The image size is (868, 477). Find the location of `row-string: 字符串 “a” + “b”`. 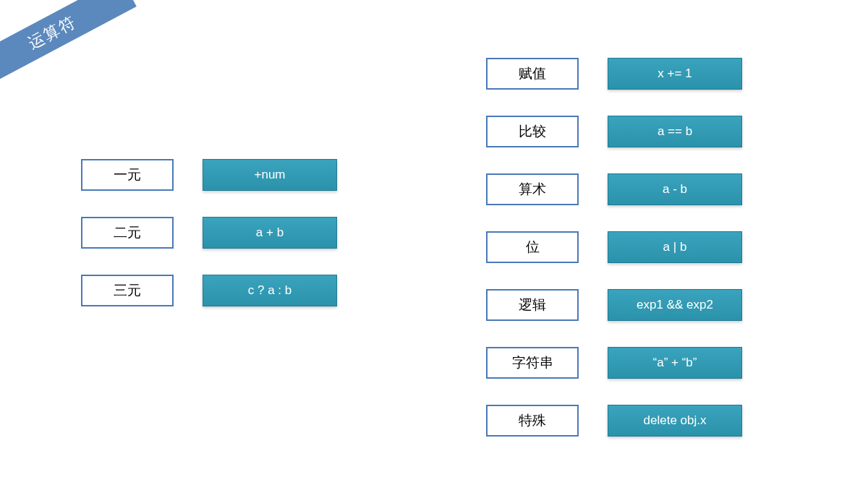

row-string: 字符串 “a” + “b” is located at coordinates (614, 363).